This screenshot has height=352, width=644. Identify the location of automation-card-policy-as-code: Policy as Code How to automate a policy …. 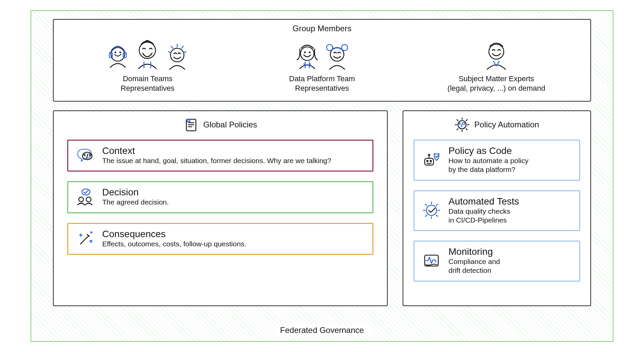
(497, 160).